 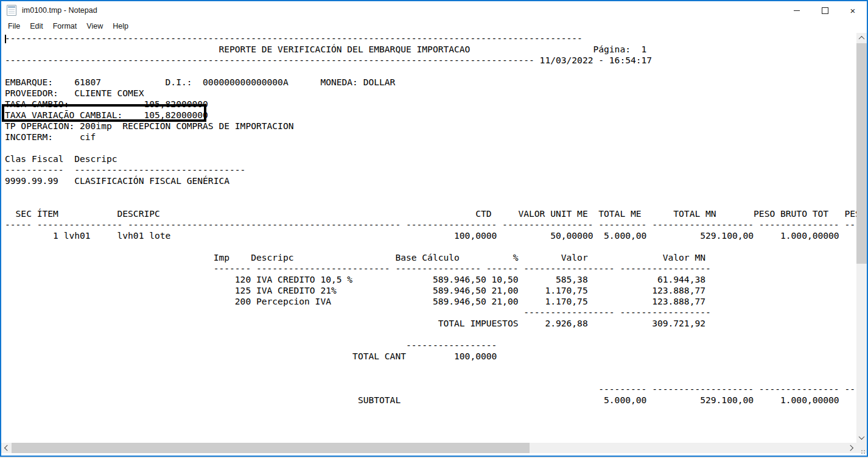 What do you see at coordinates (862, 238) in the screenshot?
I see `vertical-scrollbar` at bounding box center [862, 238].